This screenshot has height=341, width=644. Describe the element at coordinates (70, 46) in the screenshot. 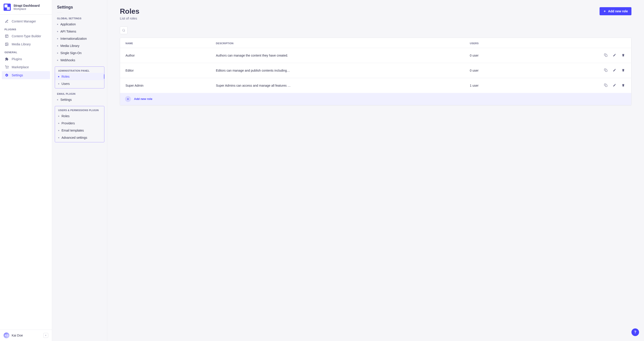

I see `sub-item-label: Media Library` at that location.